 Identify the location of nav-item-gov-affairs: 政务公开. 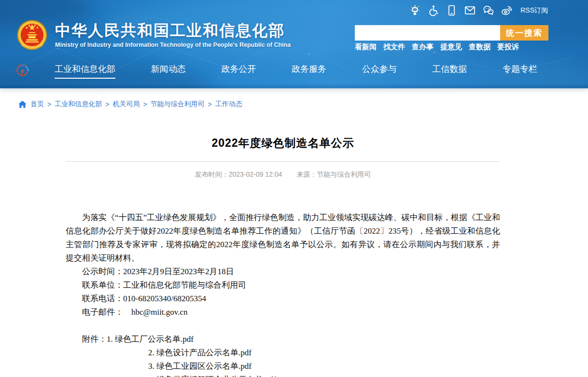
(238, 71).